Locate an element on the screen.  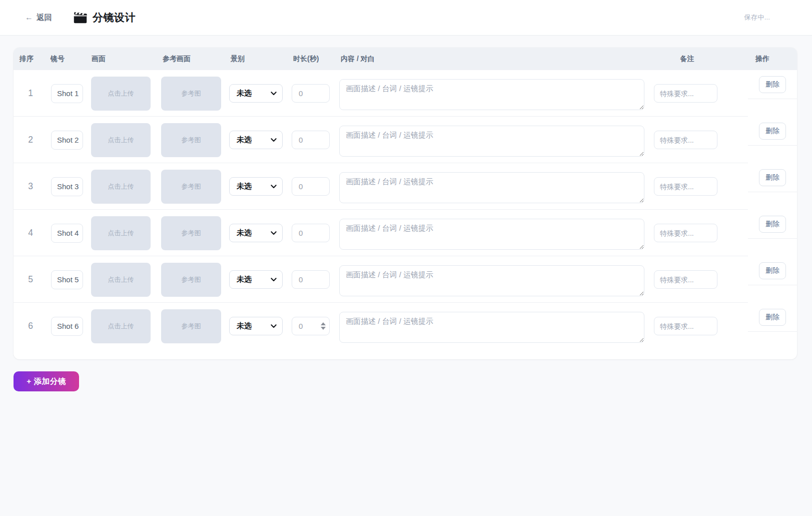
column-header-content: 内容 / 对白 is located at coordinates (492, 59).